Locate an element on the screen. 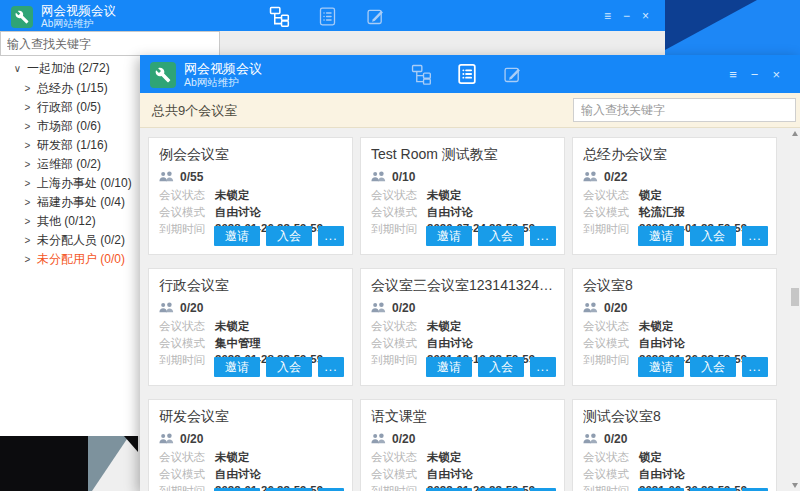  tree-item: > 福建办事处 (0/4) is located at coordinates (70, 202).